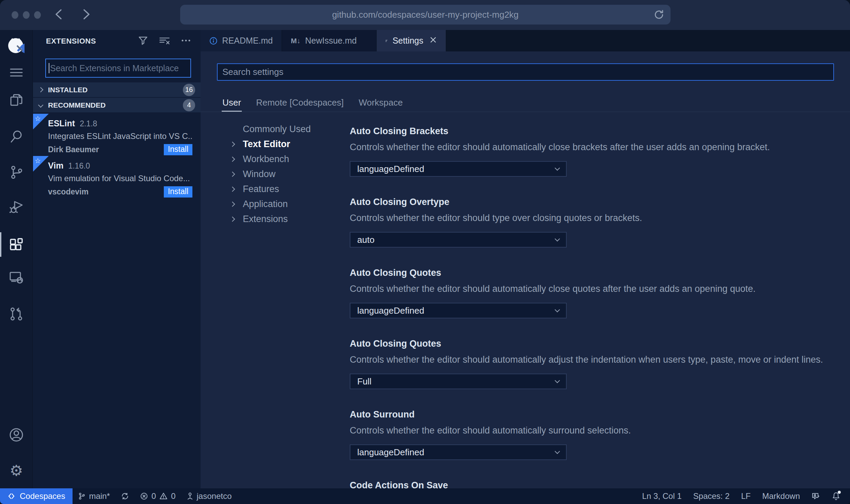  I want to click on extensions-search-box, so click(118, 68).